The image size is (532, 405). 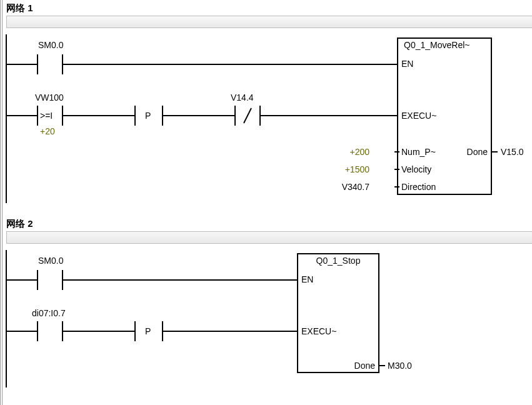 I want to click on done-out: V15.0, so click(x=513, y=152).